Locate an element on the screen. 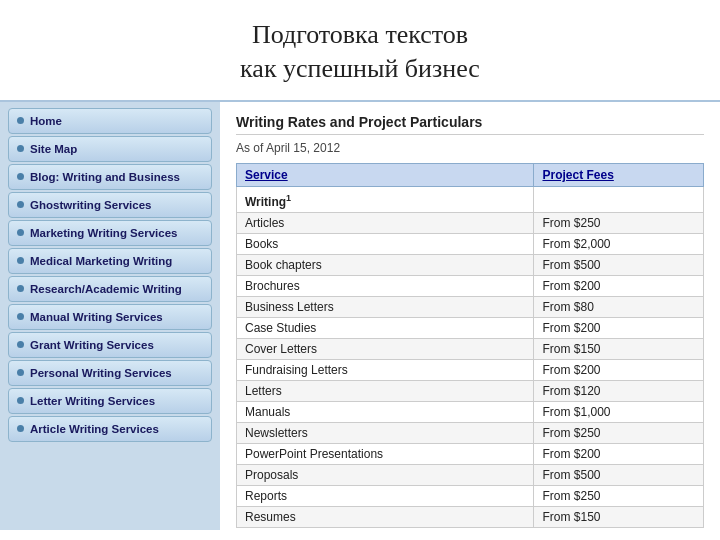  sidebar-item-label: Article Writing Services is located at coordinates (94, 429).